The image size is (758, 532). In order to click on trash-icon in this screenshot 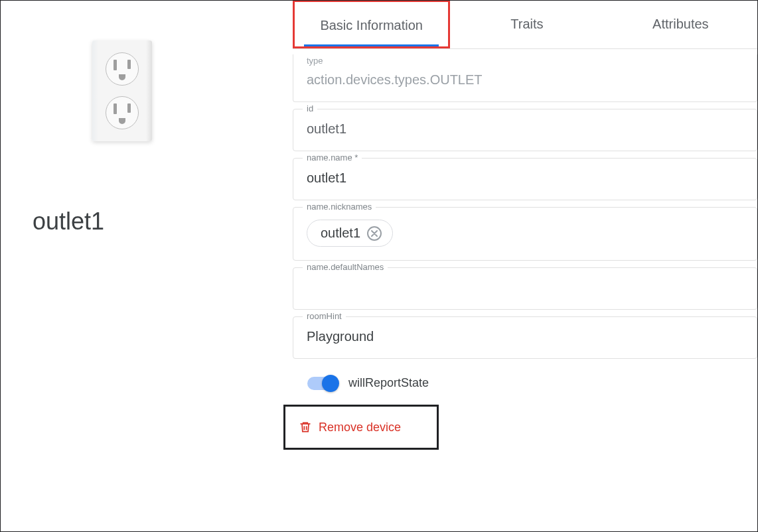, I will do `click(305, 427)`.